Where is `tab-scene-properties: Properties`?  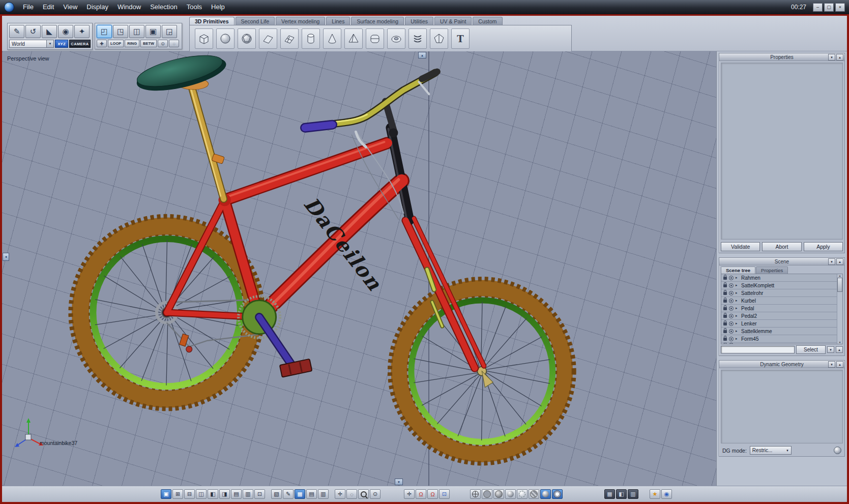 tab-scene-properties: Properties is located at coordinates (772, 270).